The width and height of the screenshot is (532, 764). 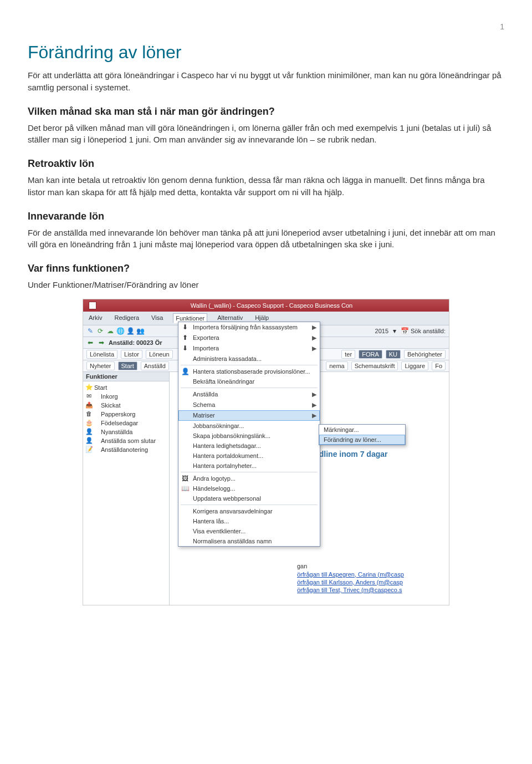 What do you see at coordinates (89, 422) in the screenshot?
I see `tree-item-icon: 🎂` at bounding box center [89, 422].